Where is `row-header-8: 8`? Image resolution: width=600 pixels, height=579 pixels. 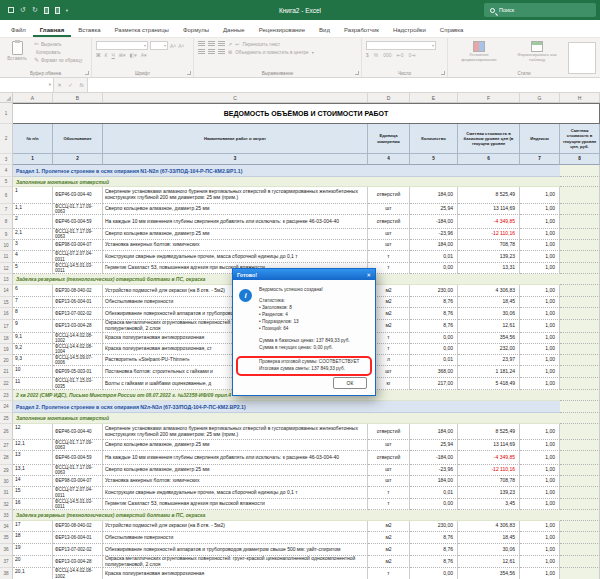 row-header-8: 8 is located at coordinates (6, 222).